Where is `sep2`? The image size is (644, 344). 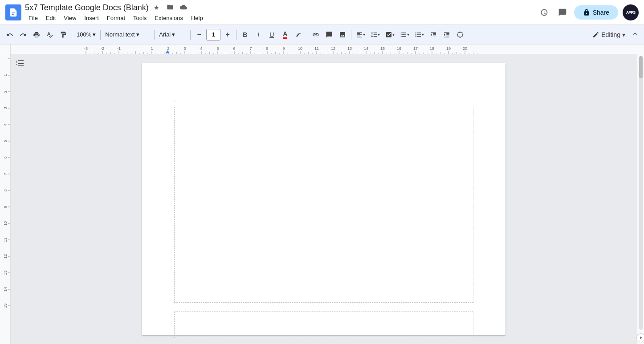 sep2 is located at coordinates (101, 35).